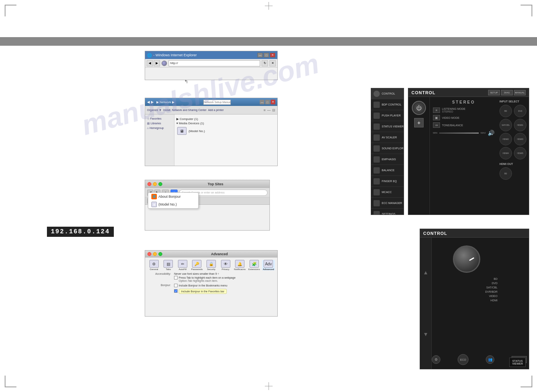 Image resolution: width=537 pixels, height=392 pixels. I want to click on bonjour-about-item: 🌐 About Bonjour, so click(173, 197).